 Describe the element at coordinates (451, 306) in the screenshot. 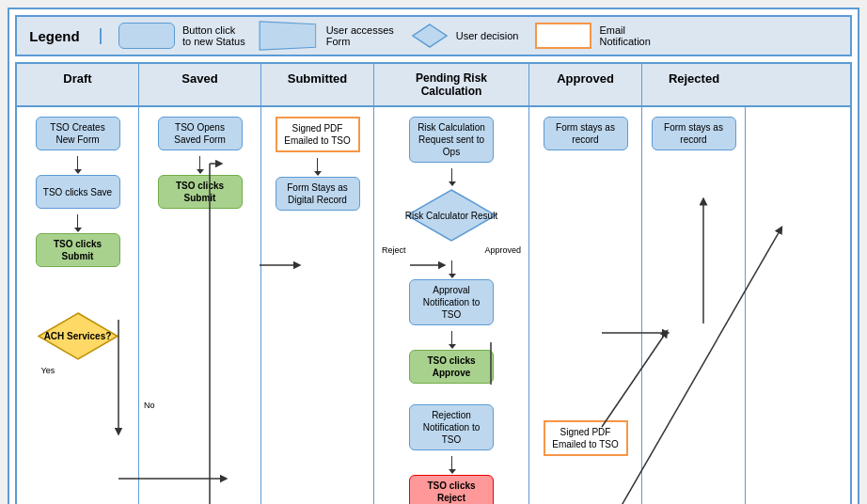

I see `col-pending: Risk Calculation Request sent to Ops Ris…` at that location.